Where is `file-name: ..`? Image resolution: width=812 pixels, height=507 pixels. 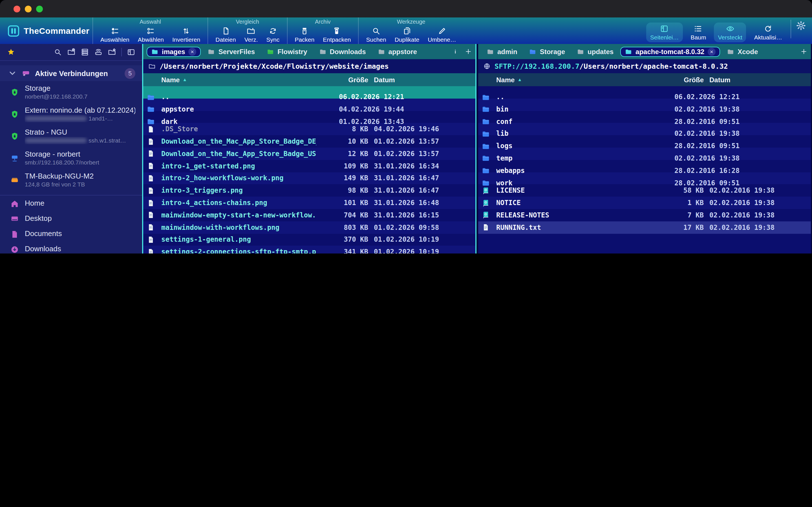 file-name: .. is located at coordinates (239, 97).